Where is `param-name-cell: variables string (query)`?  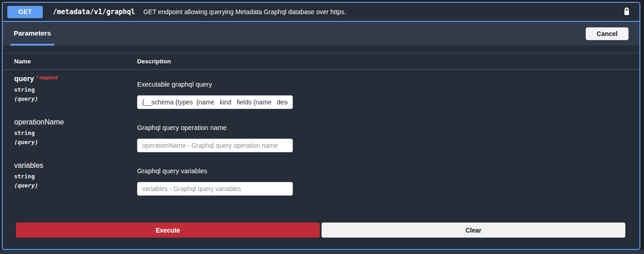
param-name-cell: variables string (query) is located at coordinates (70, 178).